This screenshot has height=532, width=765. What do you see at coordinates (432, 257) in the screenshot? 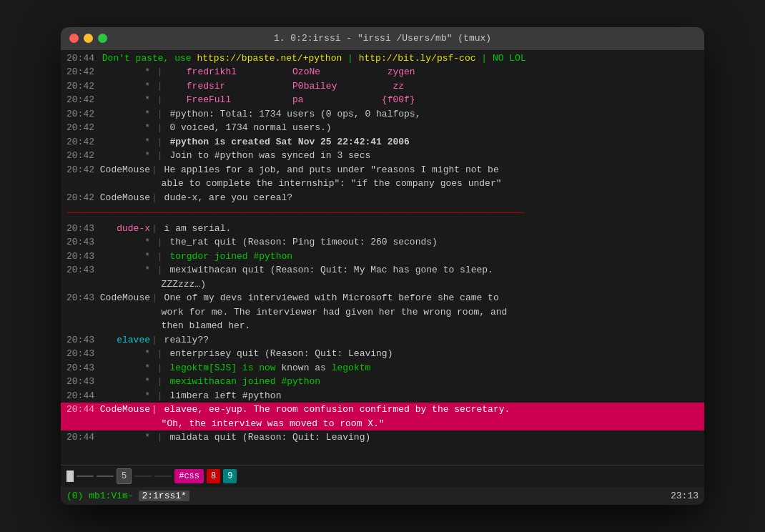
I see `message: torgdor joined #python` at bounding box center [432, 257].